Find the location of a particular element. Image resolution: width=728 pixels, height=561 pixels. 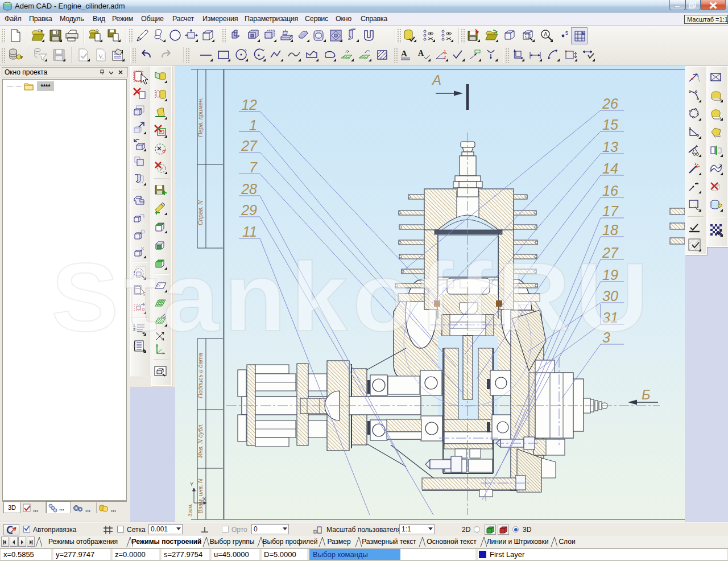

svg-text: Инв. N дубл. is located at coordinates (200, 440).